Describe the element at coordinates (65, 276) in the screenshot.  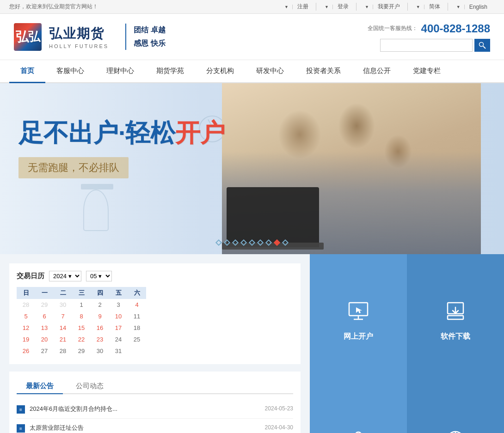
I see `year-select: 2024 ▾` at that location.